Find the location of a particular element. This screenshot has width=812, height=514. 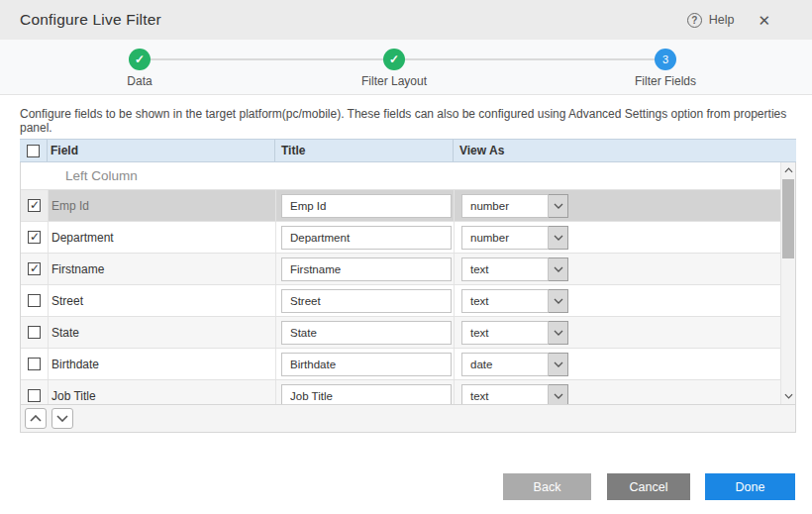

vertical-scrollbar is located at coordinates (788, 283).